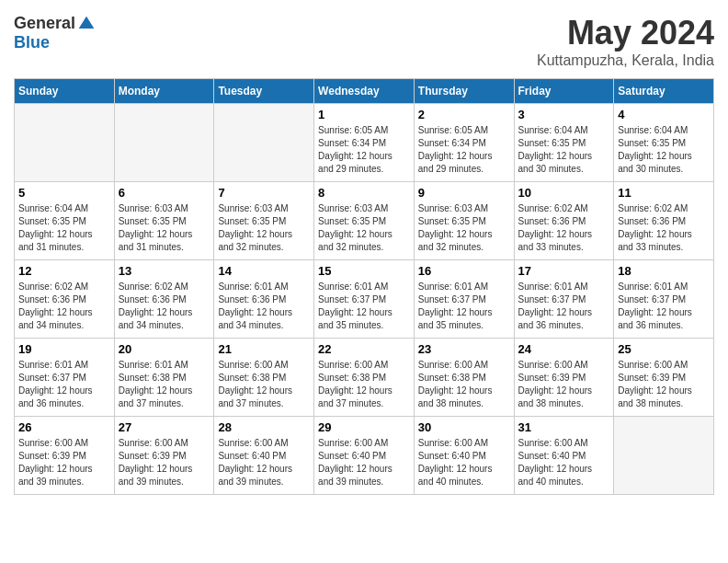  Describe the element at coordinates (463, 377) in the screenshot. I see `calendar-cell: 23Sunrise: 6:00 AM Sunset: 6:38 PM Dayli…` at that location.